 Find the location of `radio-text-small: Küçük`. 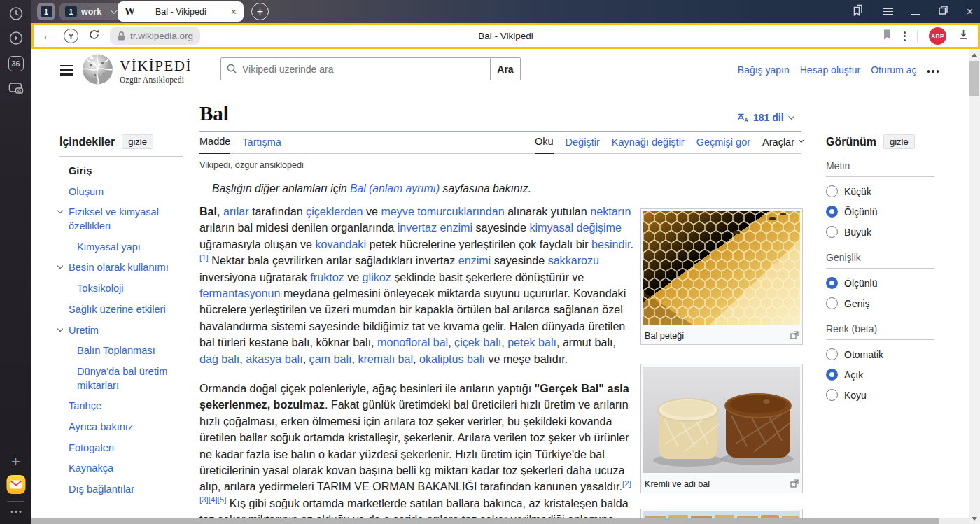

radio-text-small: Küçük is located at coordinates (881, 192).